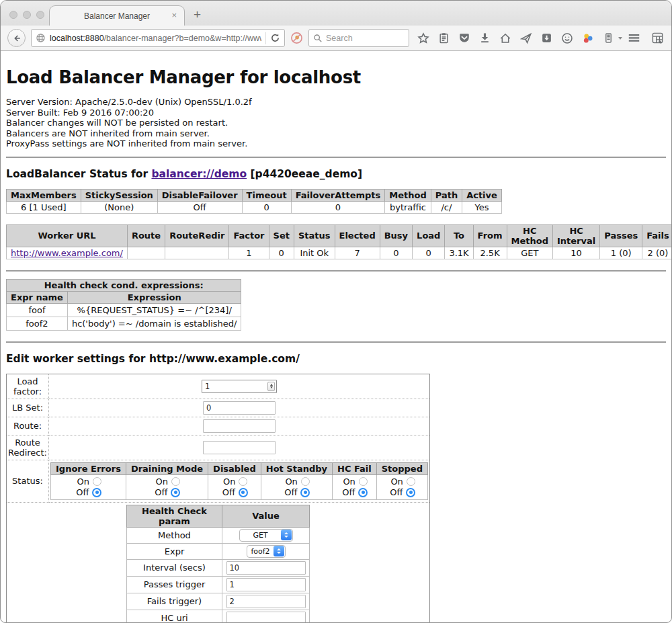  Describe the element at coordinates (360, 38) in the screenshot. I see `search-input` at that location.